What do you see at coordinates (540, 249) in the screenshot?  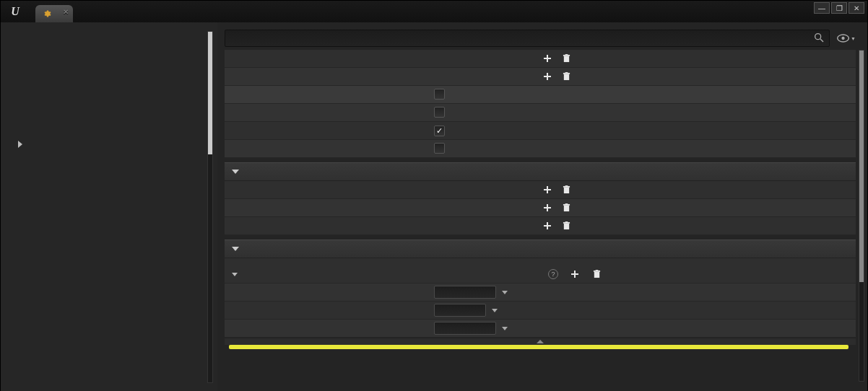 I see `section-header-asset-registry` at bounding box center [540, 249].